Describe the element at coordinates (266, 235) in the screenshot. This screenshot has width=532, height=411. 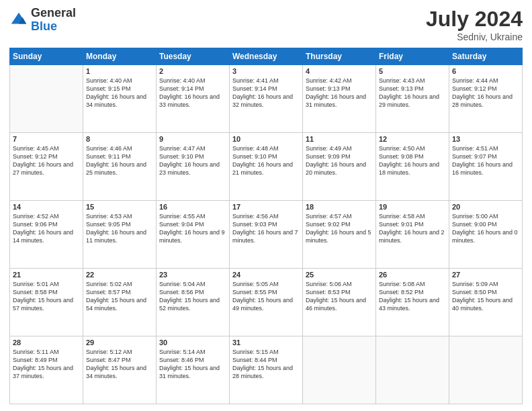
I see `calendar-cell: 17Sunrise: 4:56 AM Sunset: 9:03 PM Dayli…` at that location.